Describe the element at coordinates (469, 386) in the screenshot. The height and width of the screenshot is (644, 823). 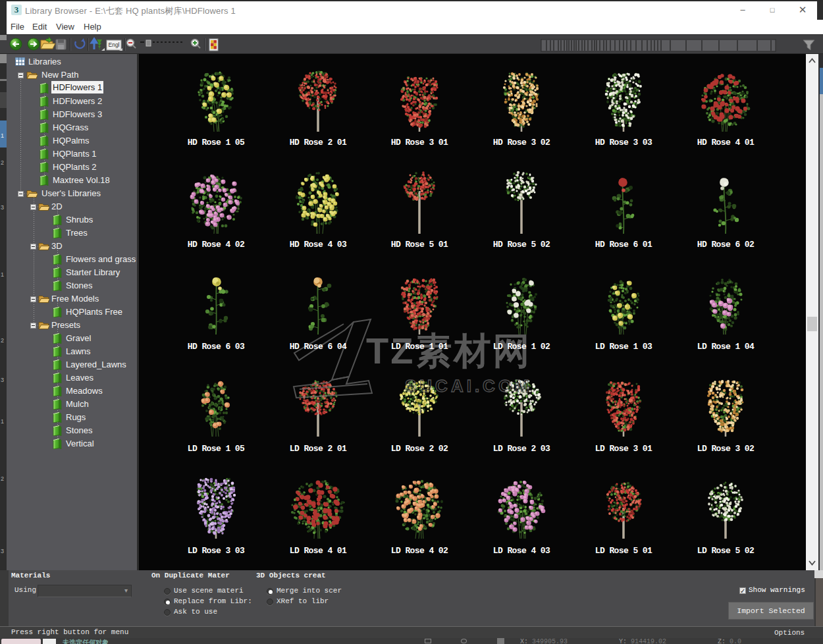
I see `svg-text: SUCAI.COM` at that location.